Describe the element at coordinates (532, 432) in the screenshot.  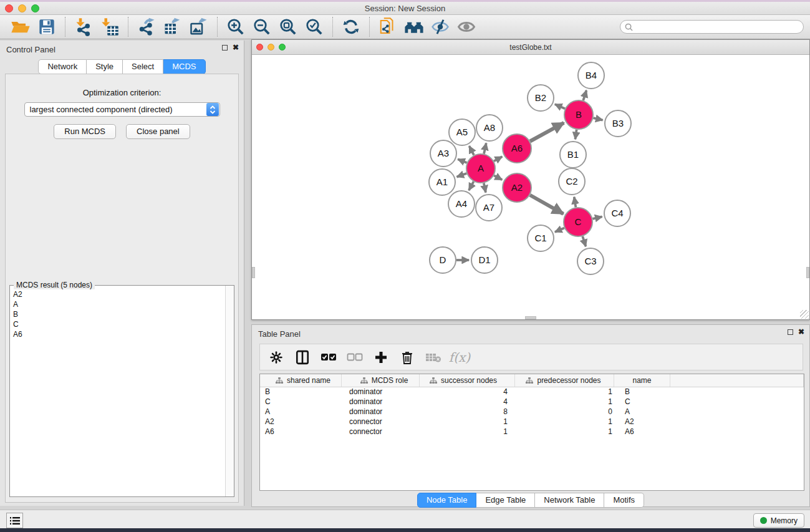
I see `table-row: A6 connector 1 1 A6` at that location.